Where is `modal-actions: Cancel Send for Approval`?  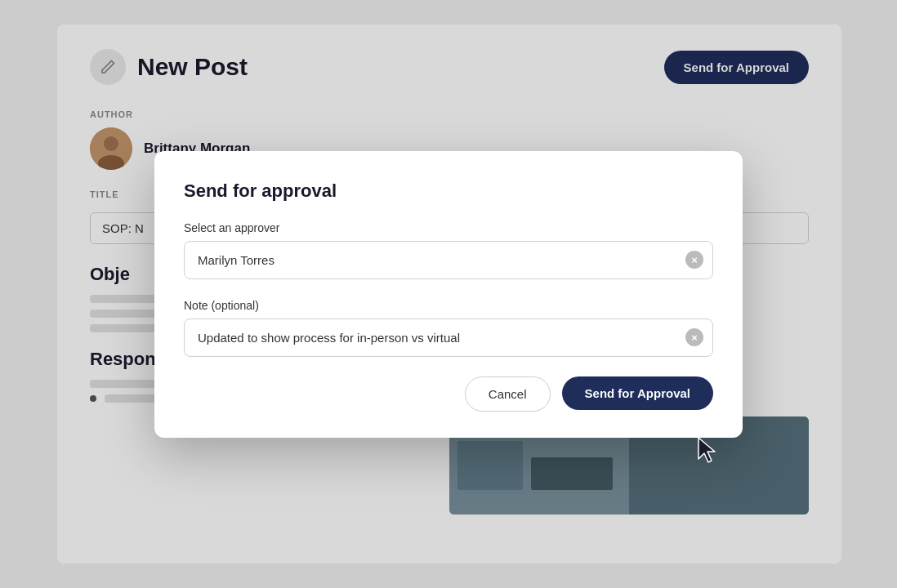 modal-actions: Cancel Send for Approval is located at coordinates (448, 394).